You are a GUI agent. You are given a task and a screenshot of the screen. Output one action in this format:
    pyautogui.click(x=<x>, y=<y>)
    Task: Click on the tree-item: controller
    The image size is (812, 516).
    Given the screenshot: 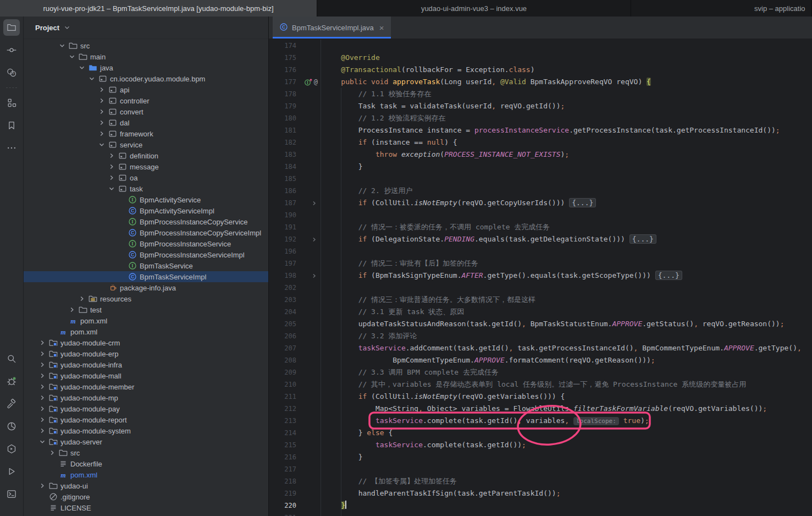 What is the action you would take?
    pyautogui.click(x=146, y=101)
    